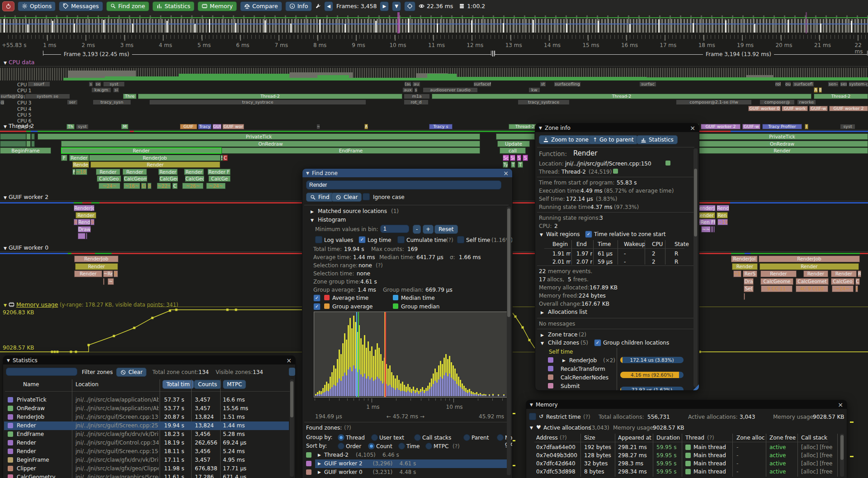  What do you see at coordinates (112, 102) in the screenshot?
I see `cpu-zone: tracy_sysn` at bounding box center [112, 102].